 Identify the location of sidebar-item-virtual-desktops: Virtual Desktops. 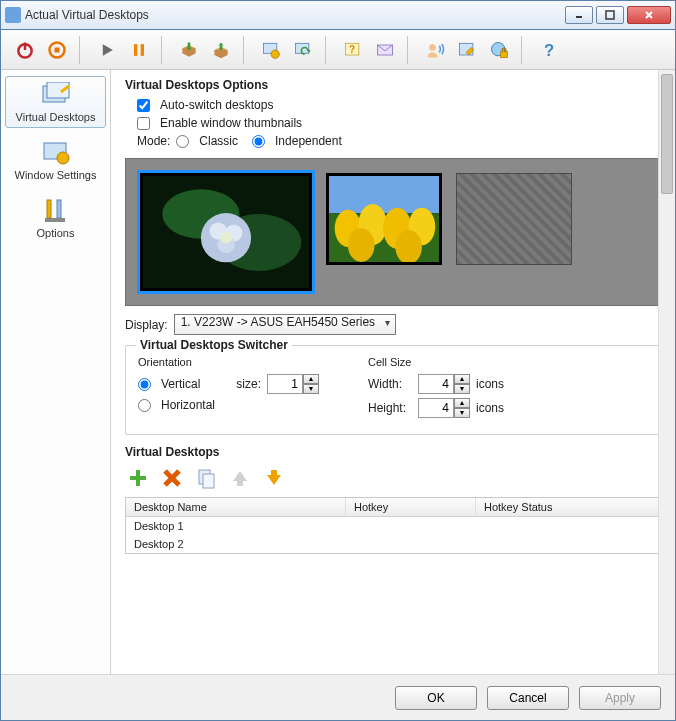
(56, 102).